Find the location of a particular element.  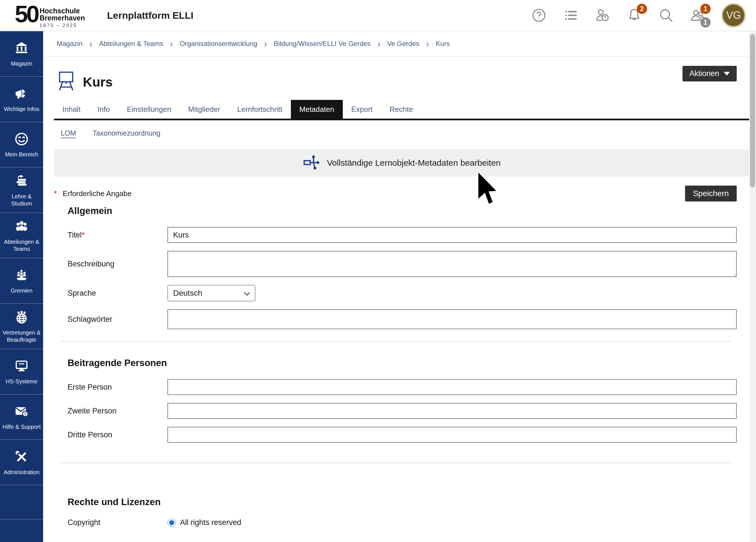

beschreibung-label: Beschreibung is located at coordinates (117, 264).